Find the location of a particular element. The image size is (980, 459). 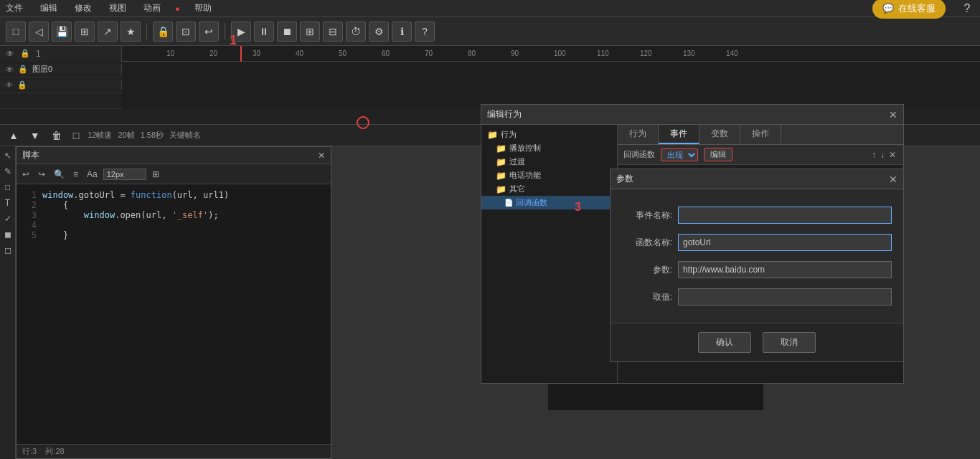

stop-button: ⏹ is located at coordinates (287, 32).